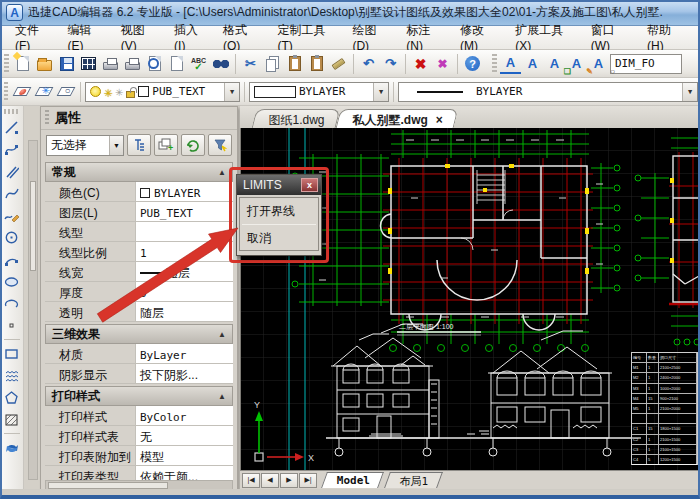 The height and width of the screenshot is (499, 700). I want to click on mtext-button: A❏, so click(554, 64).